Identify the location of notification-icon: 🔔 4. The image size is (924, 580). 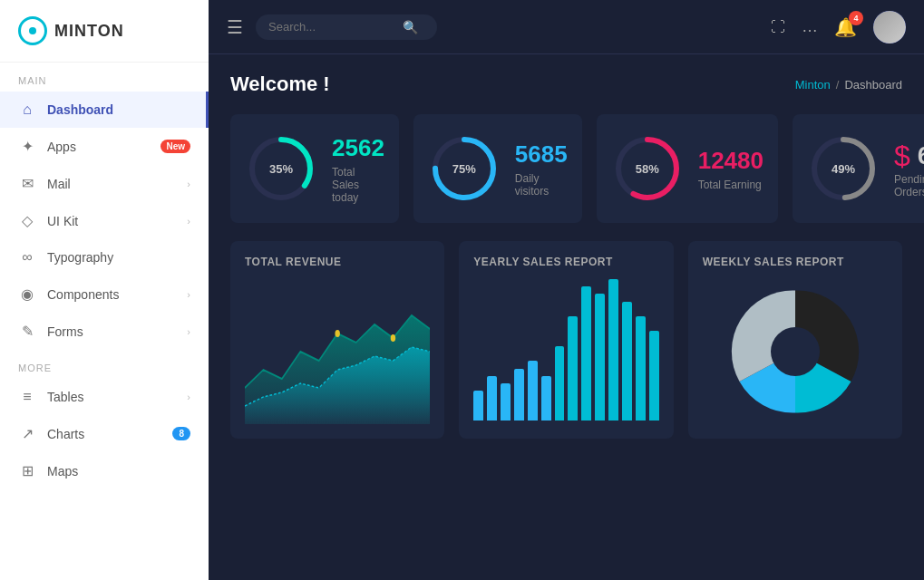
(845, 27).